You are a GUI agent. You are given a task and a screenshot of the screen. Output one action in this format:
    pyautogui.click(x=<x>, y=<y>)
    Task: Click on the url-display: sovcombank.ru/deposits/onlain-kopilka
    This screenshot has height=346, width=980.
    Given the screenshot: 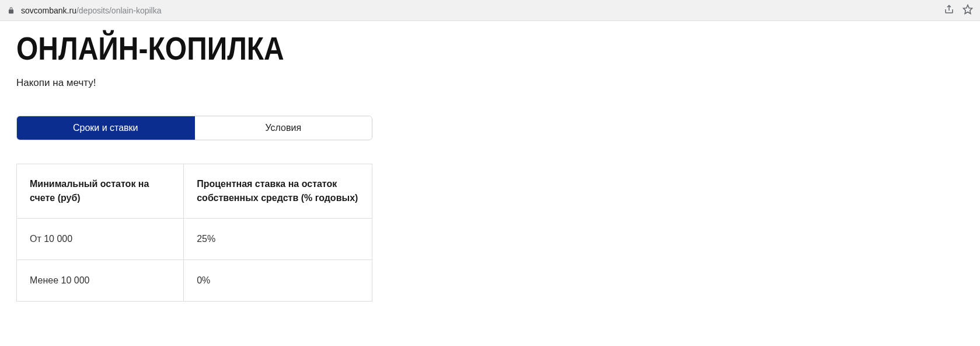 What is the action you would take?
    pyautogui.click(x=480, y=11)
    